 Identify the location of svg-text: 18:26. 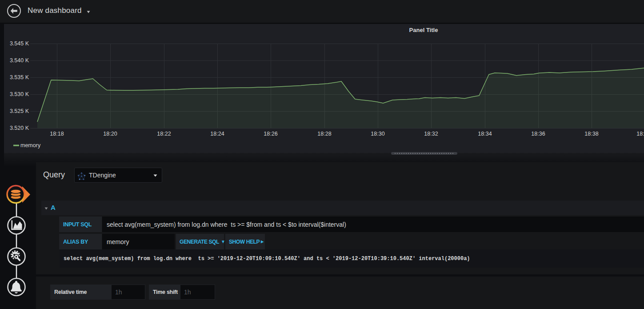
(270, 134).